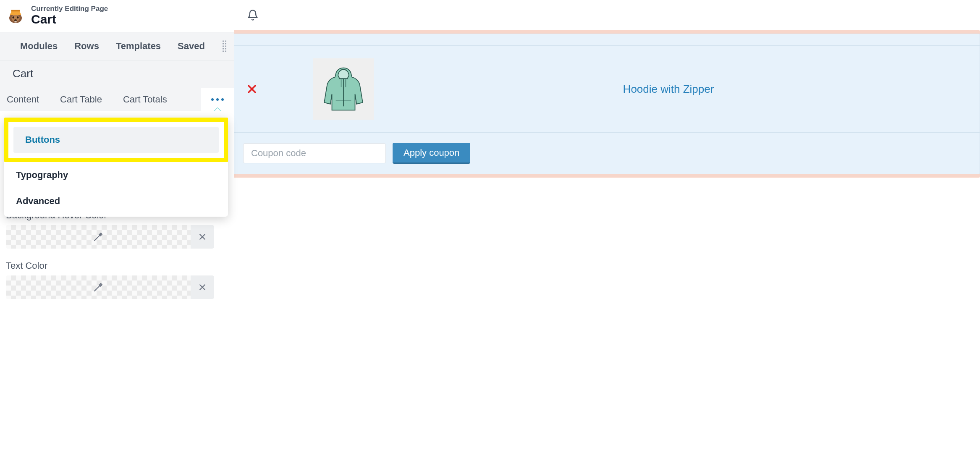  I want to click on dropdown-arrow-icon, so click(217, 110).